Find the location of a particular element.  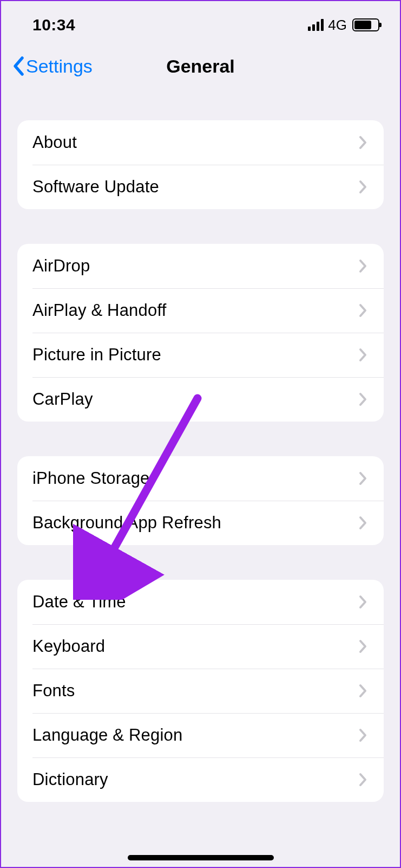

row-label: Dictionary is located at coordinates (70, 780).